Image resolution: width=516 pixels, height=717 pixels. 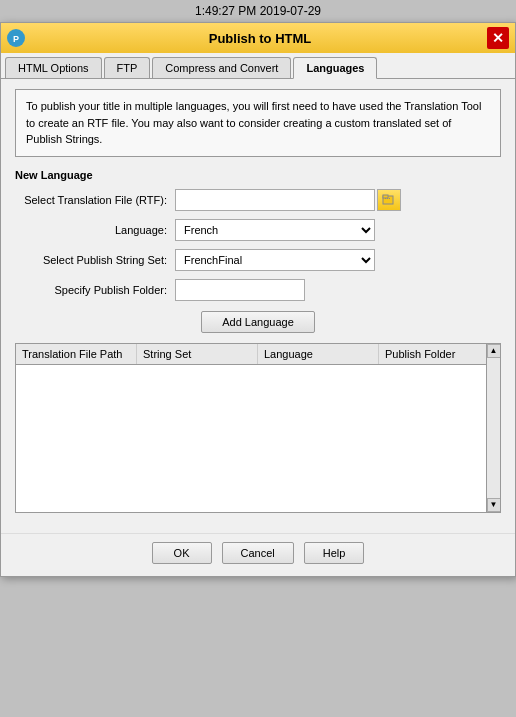 I want to click on language-row: Language: French Spanish German Italian …, so click(x=258, y=230).